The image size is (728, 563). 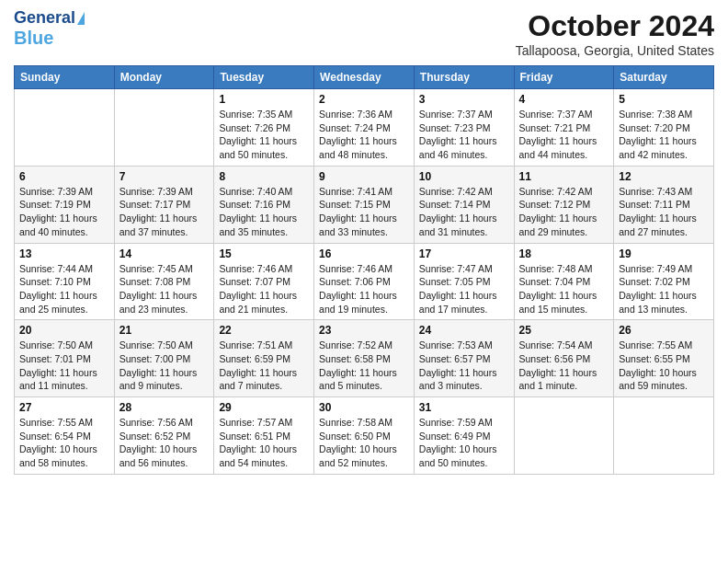 What do you see at coordinates (664, 128) in the screenshot?
I see `calendar-cell: 5Sunrise: 7:38 AM Sunset: 7:20 PM Daylig…` at bounding box center [664, 128].